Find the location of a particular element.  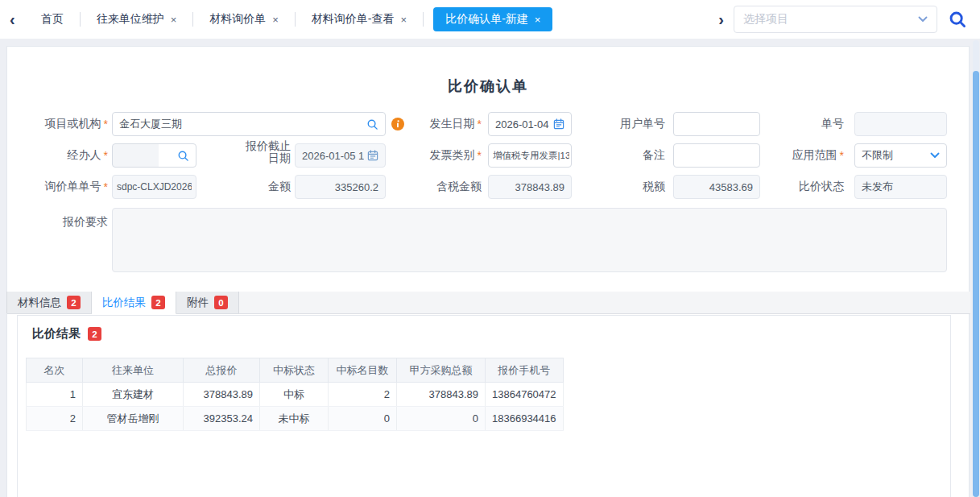

apply-scope-label: 应用范围* is located at coordinates (805, 155).